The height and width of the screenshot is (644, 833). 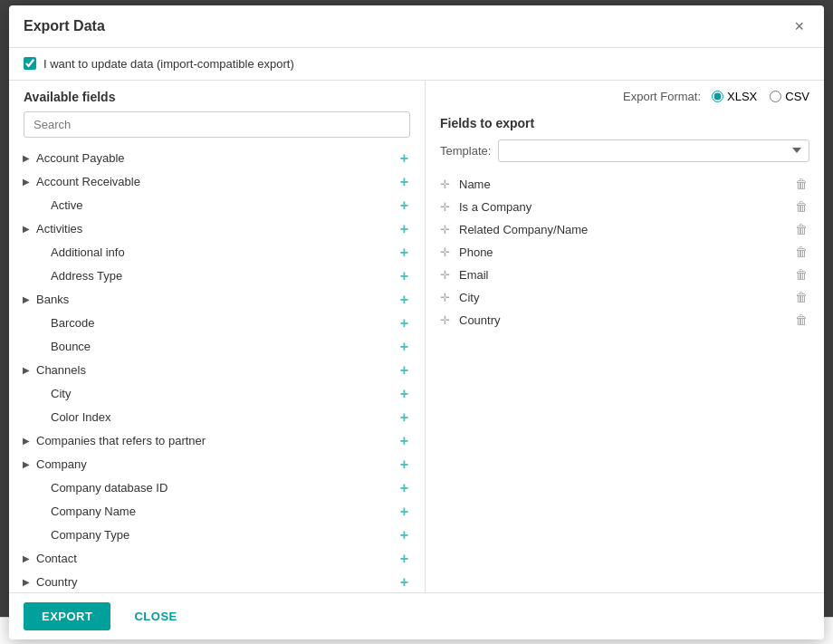 What do you see at coordinates (217, 440) in the screenshot?
I see `field-name-label: Companies that refers to partner` at bounding box center [217, 440].